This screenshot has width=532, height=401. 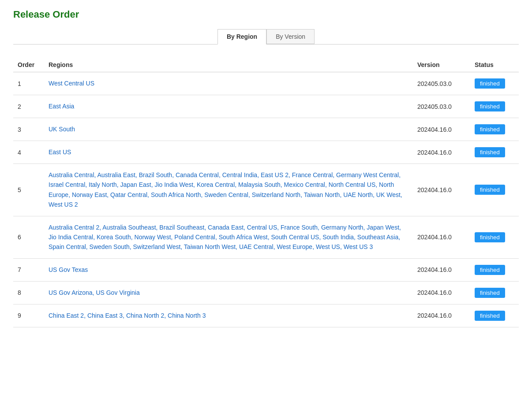 I want to click on cell-regions: UK South, so click(x=229, y=130).